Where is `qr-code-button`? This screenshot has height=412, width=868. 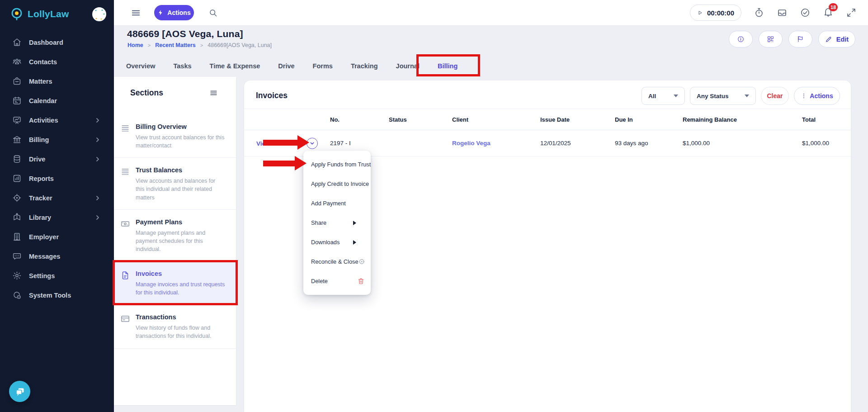
qr-code-button is located at coordinates (770, 39).